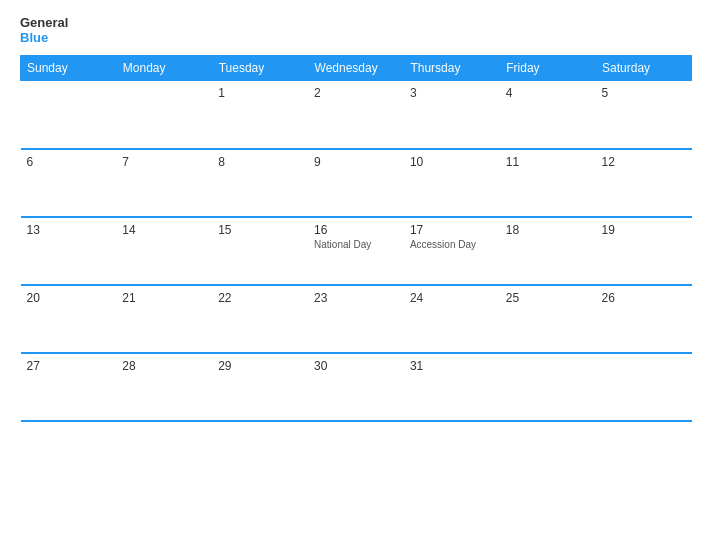 This screenshot has height=550, width=712. What do you see at coordinates (69, 319) in the screenshot?
I see `calendar-cell: 20` at bounding box center [69, 319].